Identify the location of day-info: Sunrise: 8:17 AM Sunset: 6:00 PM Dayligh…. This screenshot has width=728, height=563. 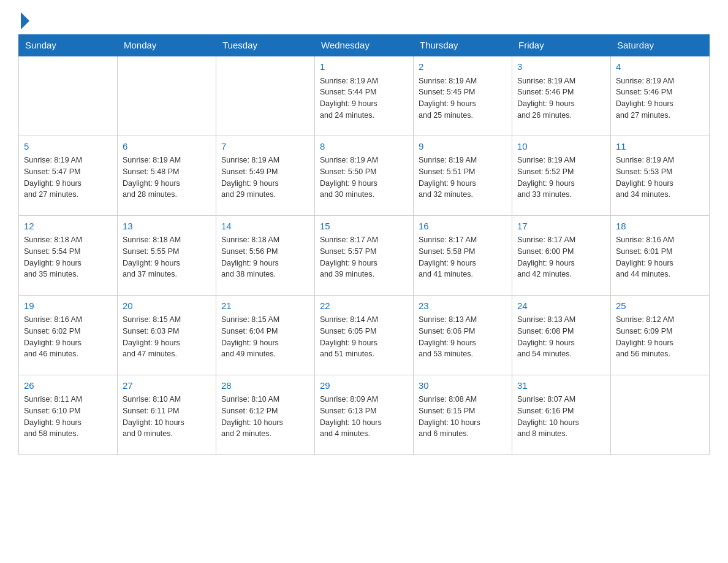
(561, 258).